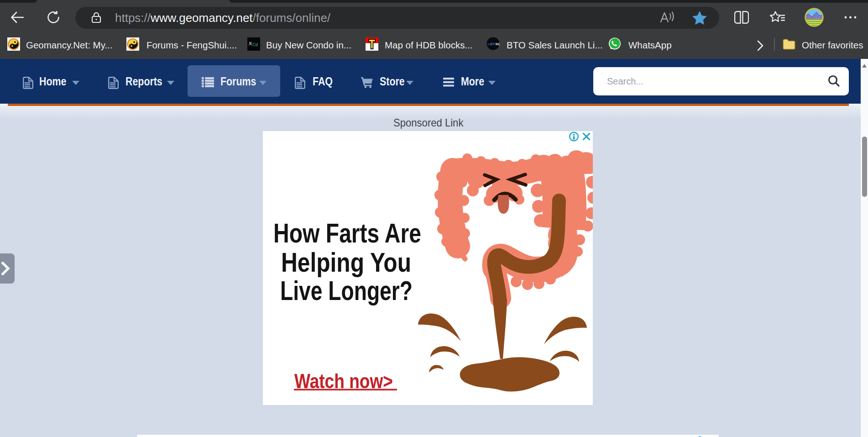 This screenshot has width=868, height=437. Describe the element at coordinates (347, 233) in the screenshot. I see `svg-text: How Farts Are` at that location.